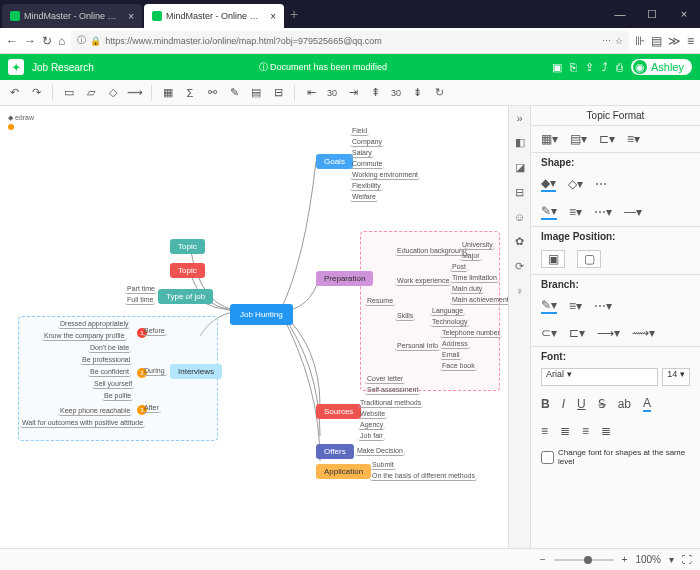 The height and width of the screenshot is (570, 700). I want to click on relationship-icon: ⟿, so click(135, 92).